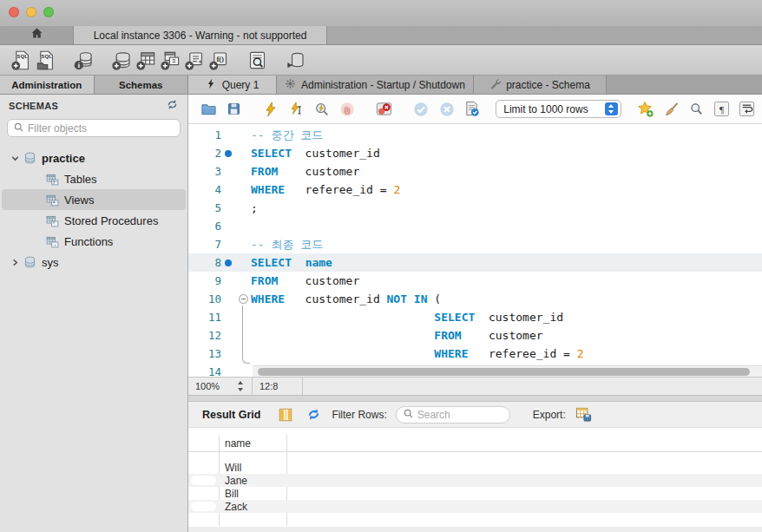 The height and width of the screenshot is (532, 762). Describe the element at coordinates (271, 109) in the screenshot. I see `execute-icon` at that location.